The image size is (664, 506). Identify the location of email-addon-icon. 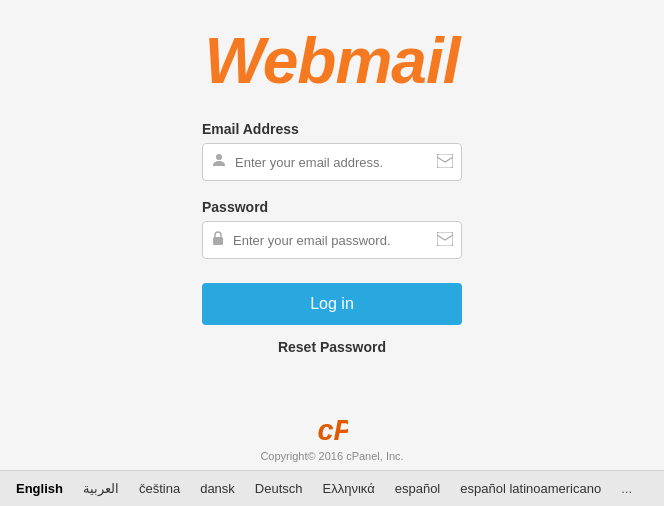
(445, 162).